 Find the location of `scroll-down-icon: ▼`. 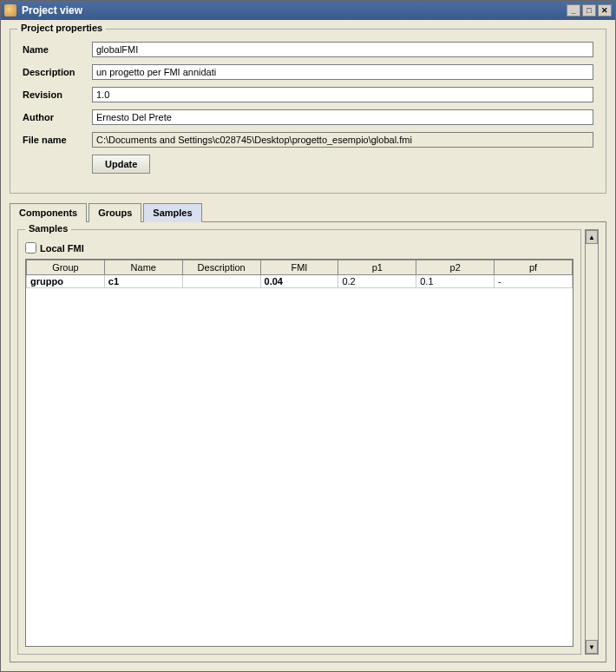

scroll-down-icon: ▼ is located at coordinates (592, 647).